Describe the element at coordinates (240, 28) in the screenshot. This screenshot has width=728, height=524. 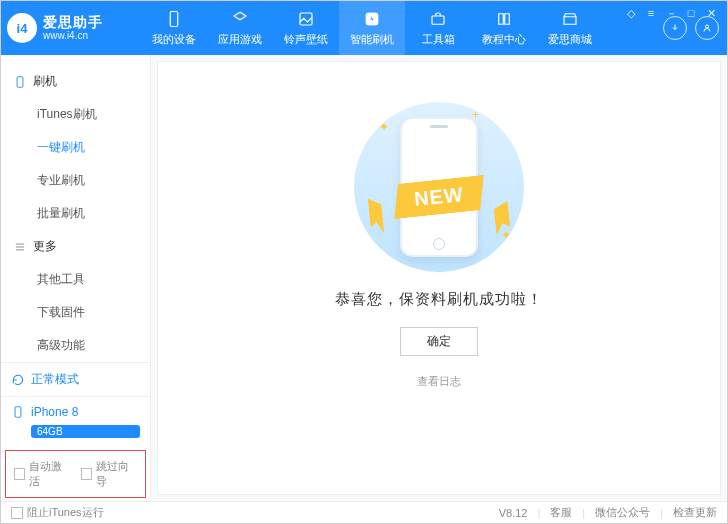
I see `nav-apps-games: 应用游戏` at that location.